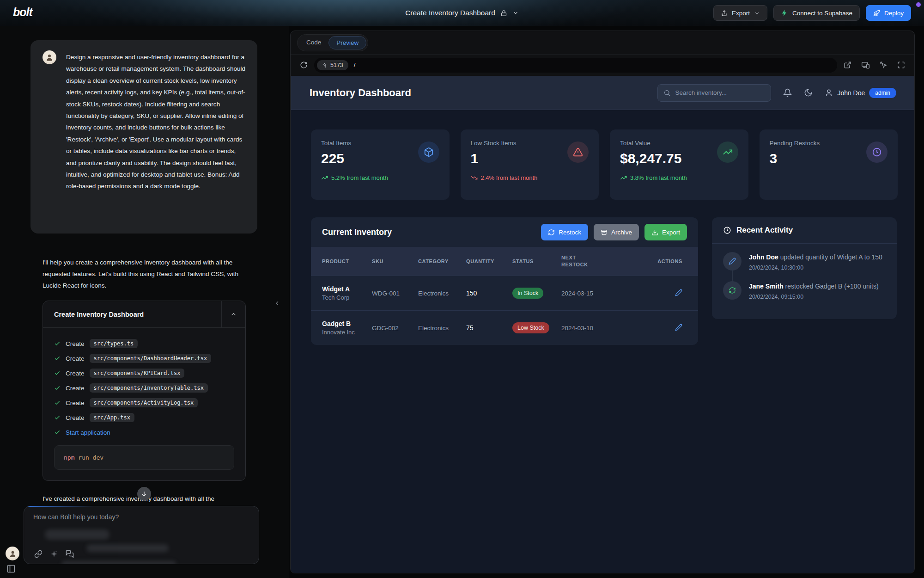 The width and height of the screenshot is (924, 578). I want to click on deploy-button: Deploy, so click(888, 13).